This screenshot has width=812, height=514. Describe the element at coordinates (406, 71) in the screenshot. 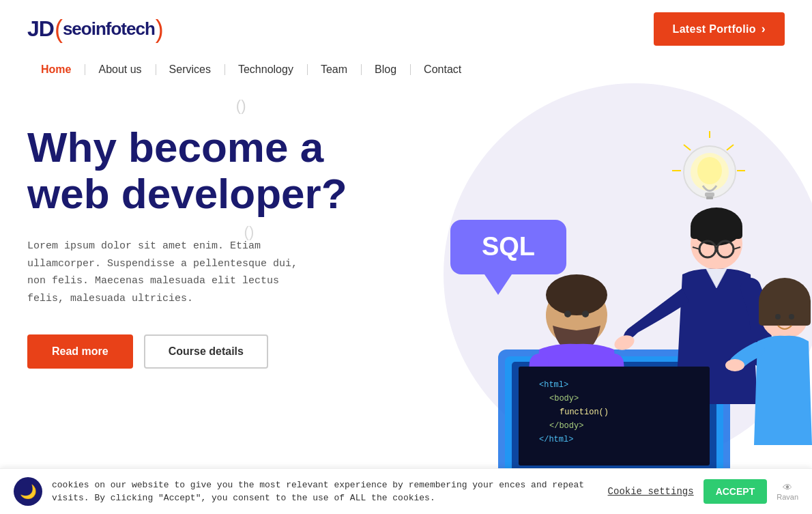

I see `main-nav: Home About us Services Technology Team B…` at that location.